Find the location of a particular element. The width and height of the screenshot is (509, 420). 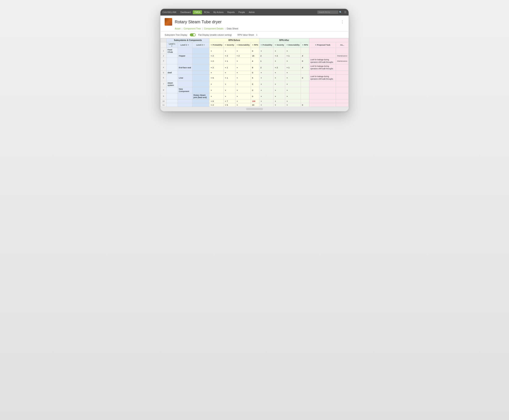

level3-header: Level 3 ▼ is located at coordinates (201, 45).